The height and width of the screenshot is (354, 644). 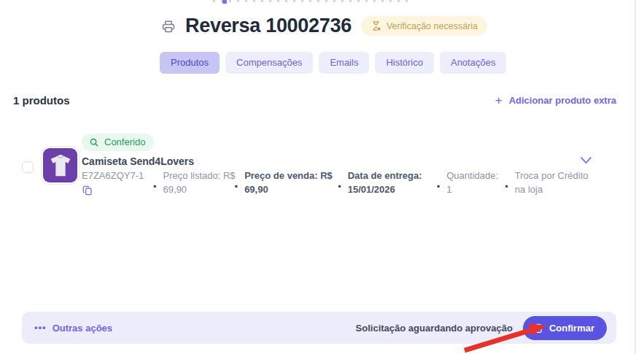 I want to click on tab-produtos: Produtos, so click(x=190, y=63).